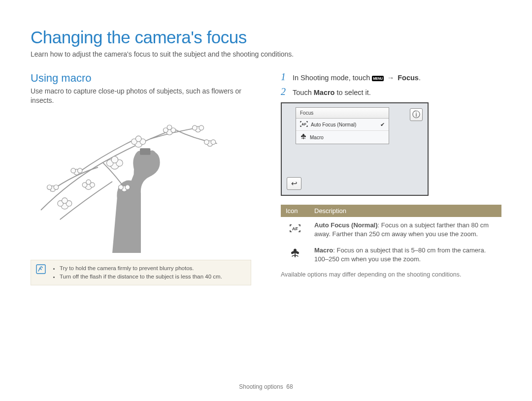  I want to click on menu-item-label: Macro, so click(347, 138).